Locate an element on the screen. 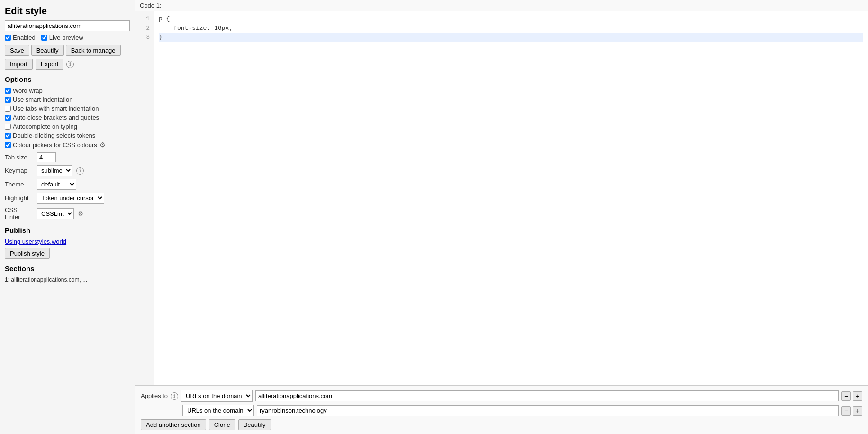 The image size is (868, 434). sections-heading: Sections is located at coordinates (67, 269).